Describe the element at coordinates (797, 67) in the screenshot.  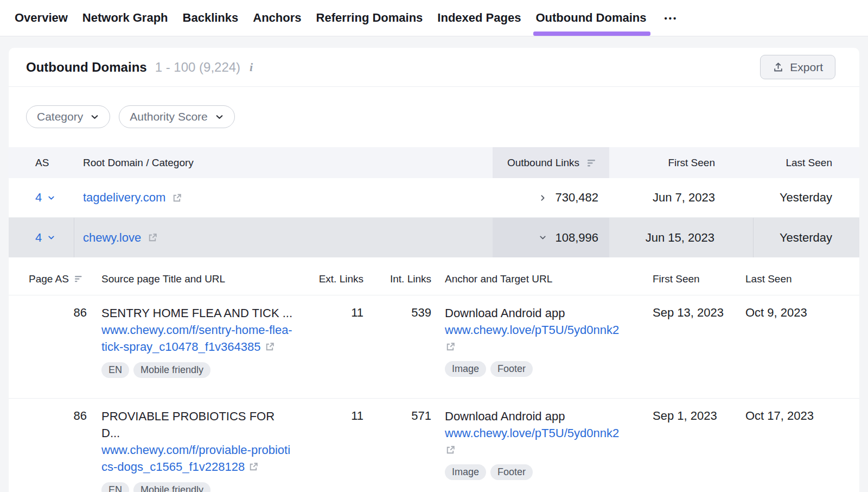
I see `export-button: Export` at that location.